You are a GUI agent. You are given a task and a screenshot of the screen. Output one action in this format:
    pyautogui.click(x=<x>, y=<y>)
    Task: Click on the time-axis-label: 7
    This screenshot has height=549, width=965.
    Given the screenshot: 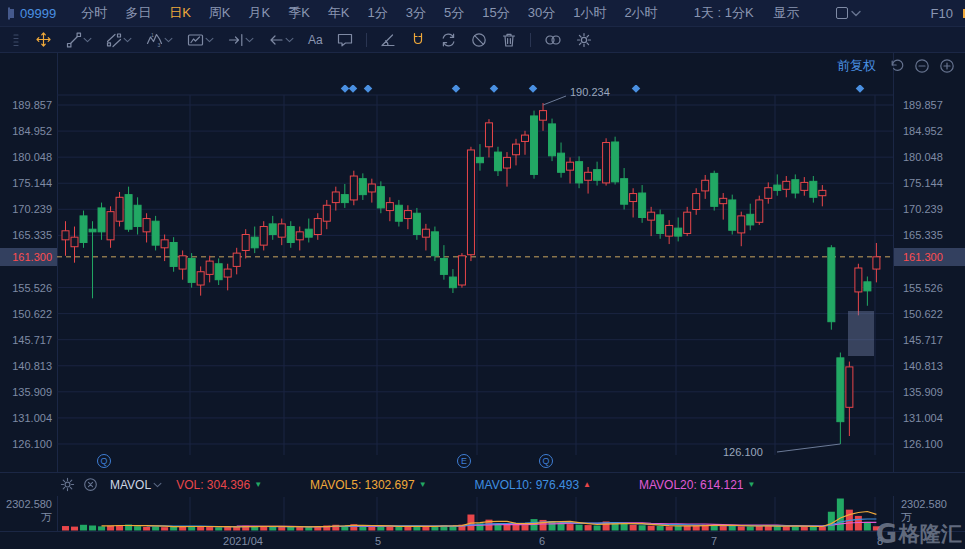 What is the action you would take?
    pyautogui.click(x=714, y=541)
    